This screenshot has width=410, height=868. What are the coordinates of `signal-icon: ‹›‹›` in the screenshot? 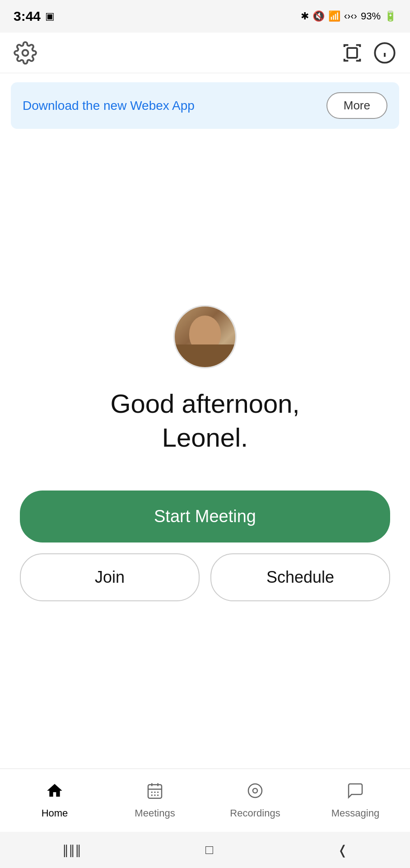 It's located at (350, 16).